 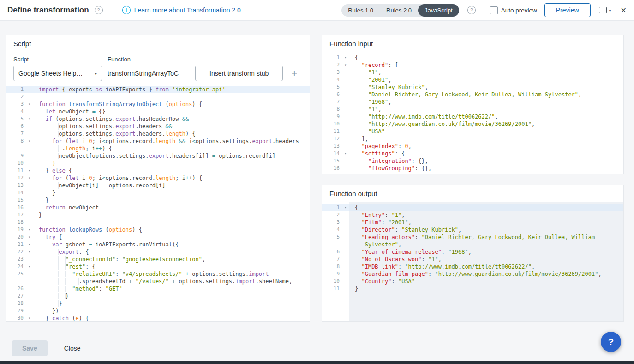 I want to click on layout-menu-button: ▾, so click(x=605, y=10).